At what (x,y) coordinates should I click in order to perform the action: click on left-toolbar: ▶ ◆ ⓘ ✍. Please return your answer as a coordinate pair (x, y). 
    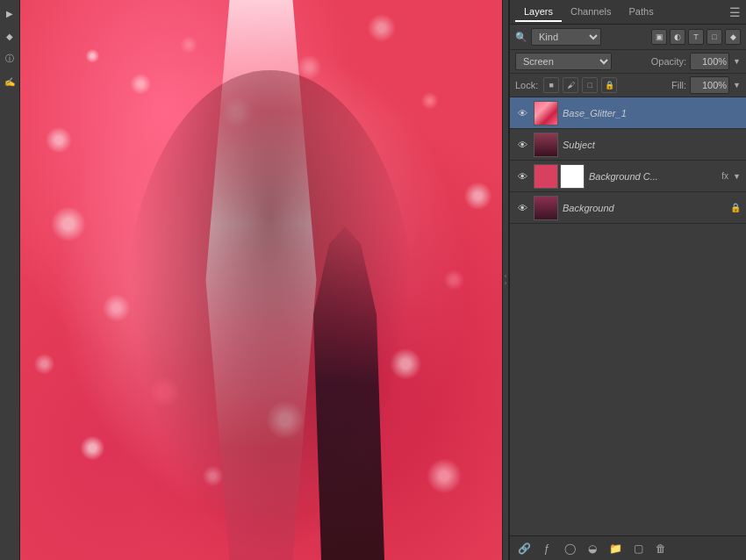
    Looking at the image, I should click on (11, 280).